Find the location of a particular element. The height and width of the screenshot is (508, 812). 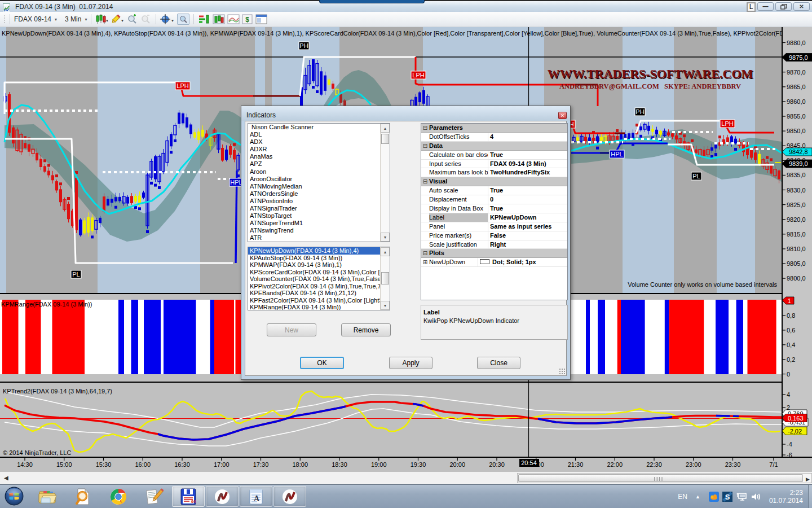

svg-text: -2,02 is located at coordinates (795, 431).